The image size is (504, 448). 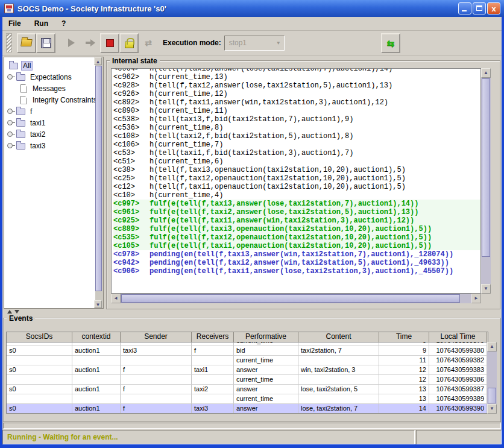 What do you see at coordinates (49, 88) in the screenshot?
I see `tree-item-messages: Messages` at bounding box center [49, 88].